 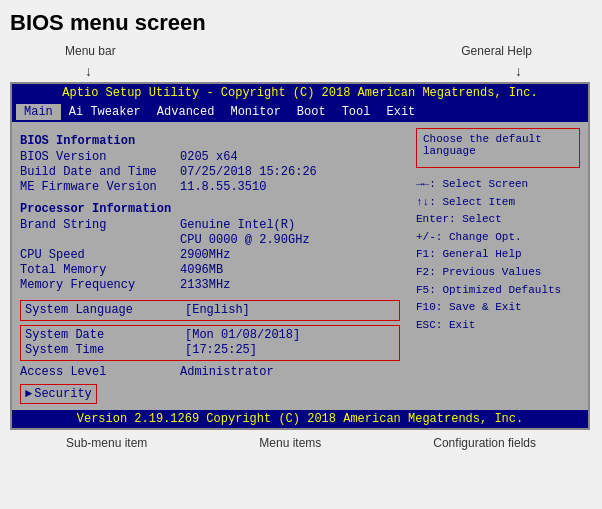 I want to click on memory-freq-row: Memory Frequency 2133MHz, so click(x=210, y=285).